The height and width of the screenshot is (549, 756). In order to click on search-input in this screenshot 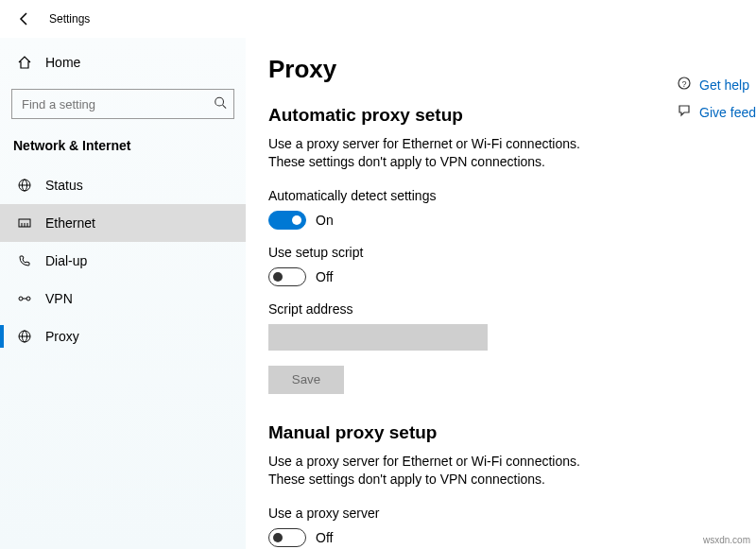, I will do `click(123, 104)`.